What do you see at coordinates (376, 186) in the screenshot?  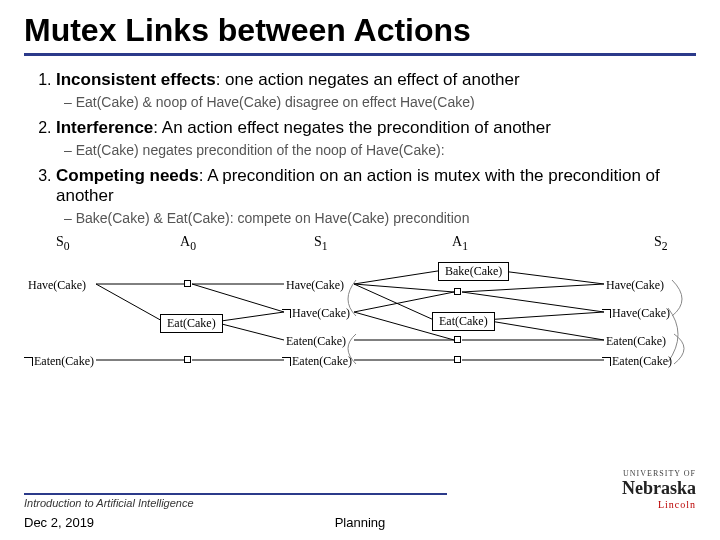 I see `point-3: Competing needs: A precondition on an ac…` at bounding box center [376, 186].